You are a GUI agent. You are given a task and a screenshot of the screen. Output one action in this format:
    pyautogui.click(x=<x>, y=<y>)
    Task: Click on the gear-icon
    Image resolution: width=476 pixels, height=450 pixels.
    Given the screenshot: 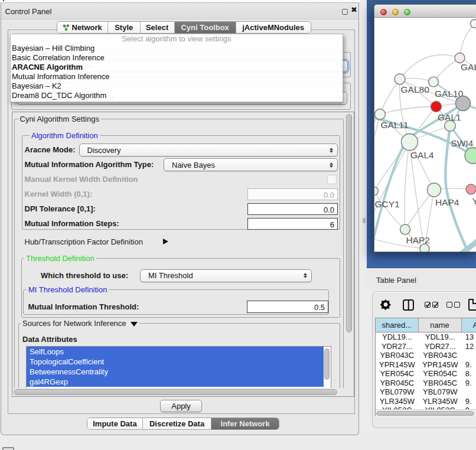 What is the action you would take?
    pyautogui.click(x=386, y=305)
    